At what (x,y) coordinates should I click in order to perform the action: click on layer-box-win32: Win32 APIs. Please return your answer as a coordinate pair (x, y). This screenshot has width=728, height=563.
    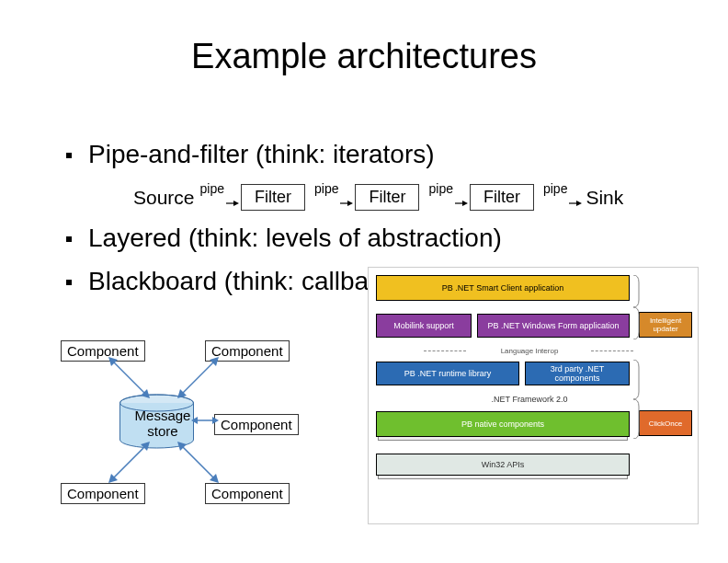
    Looking at the image, I should click on (503, 465).